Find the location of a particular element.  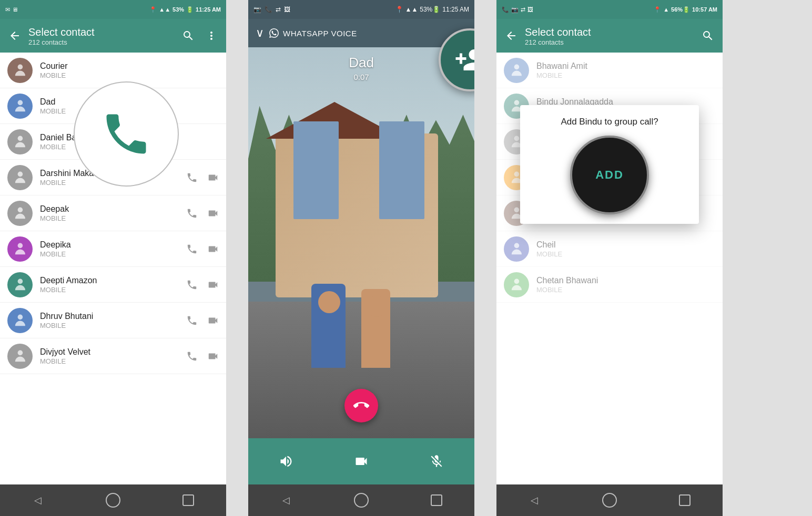

time-call: 11:25 AM is located at coordinates (455, 9).